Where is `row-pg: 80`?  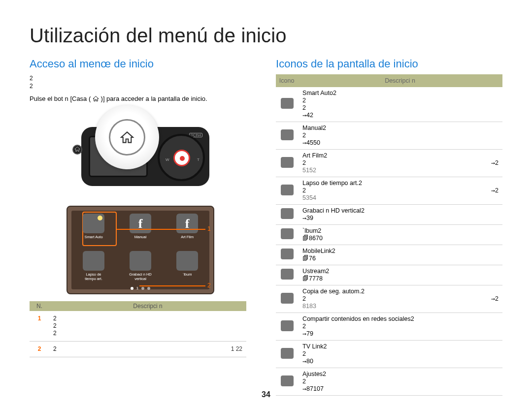
row-pg: 80 is located at coordinates (310, 361).